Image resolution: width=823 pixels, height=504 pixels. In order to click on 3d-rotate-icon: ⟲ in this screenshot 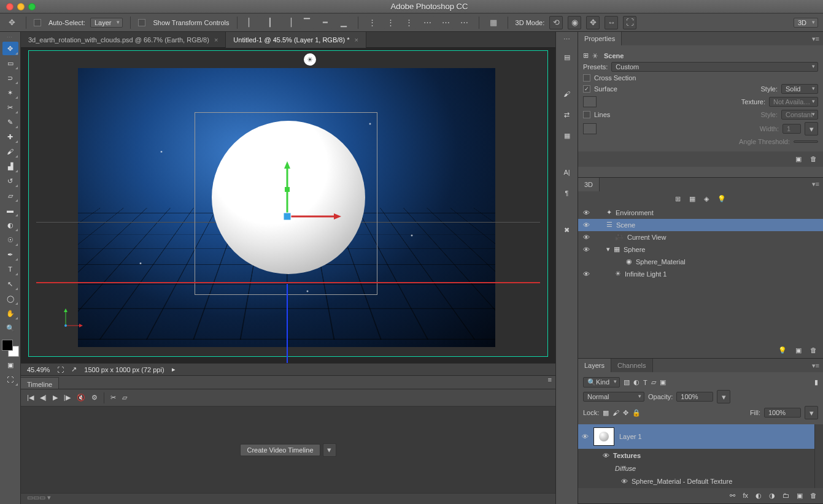, I will do `click(556, 23)`.